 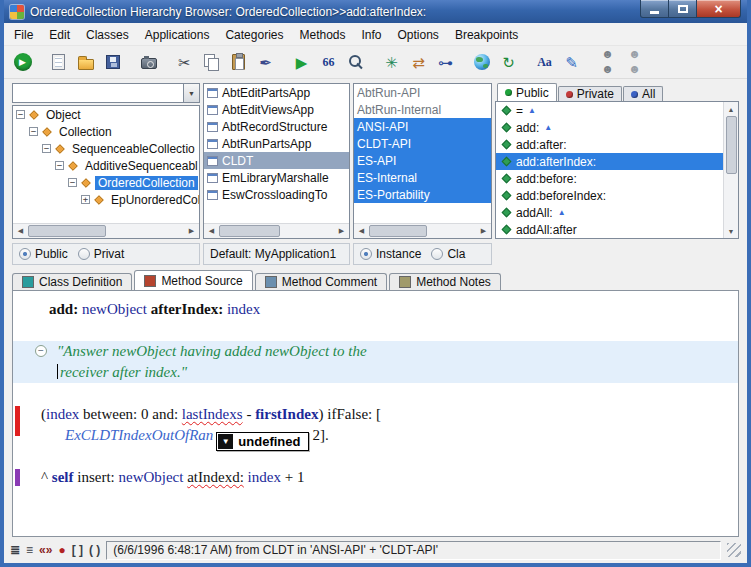 What do you see at coordinates (238, 62) in the screenshot?
I see `paste-icon` at bounding box center [238, 62].